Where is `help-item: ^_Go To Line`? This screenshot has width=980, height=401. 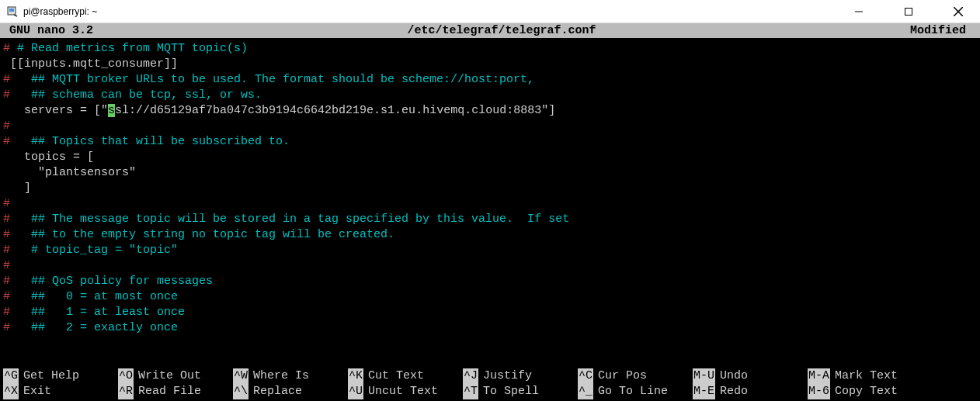
help-item: ^_Go To Line is located at coordinates (635, 392).